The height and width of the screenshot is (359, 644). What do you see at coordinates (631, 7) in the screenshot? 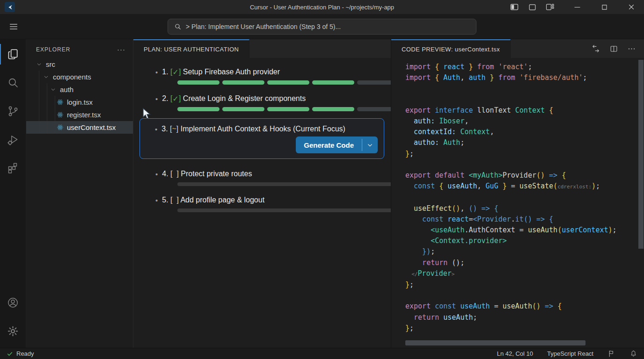
I see `close-button` at bounding box center [631, 7].